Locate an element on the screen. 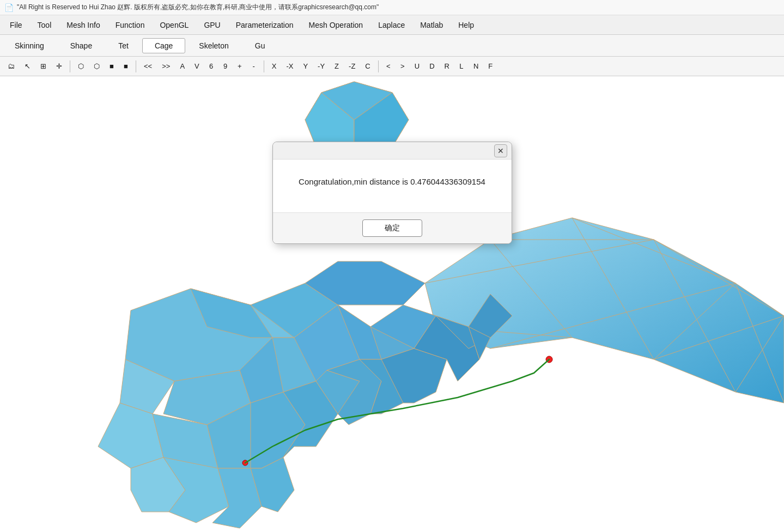 This screenshot has width=784, height=532. tool-bar: 🗂↖⊞✛⬡⬡■■<<>>AV69+-X-XY-YZ-ZC<>UDRLNF is located at coordinates (392, 66).